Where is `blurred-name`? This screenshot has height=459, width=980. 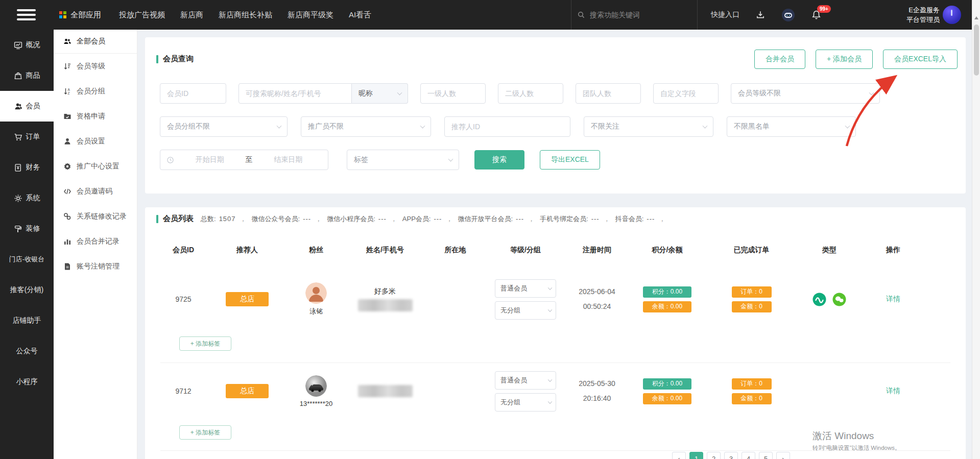 blurred-name is located at coordinates (385, 391).